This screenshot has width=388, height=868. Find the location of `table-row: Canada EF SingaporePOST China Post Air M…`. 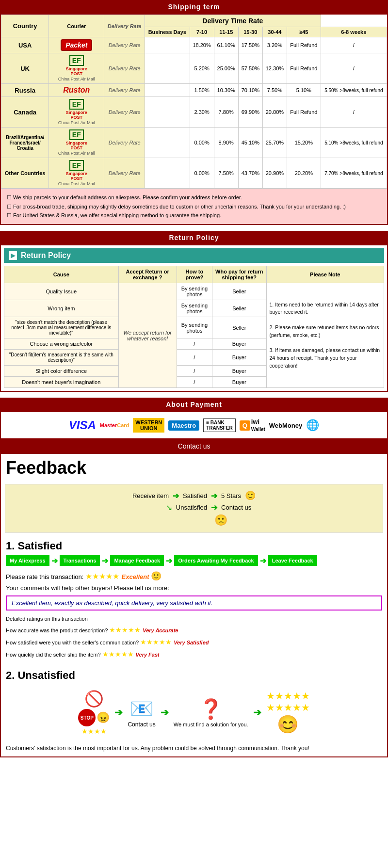

table-row: Canada EF SingaporePOST China Post Air M… is located at coordinates (194, 113).